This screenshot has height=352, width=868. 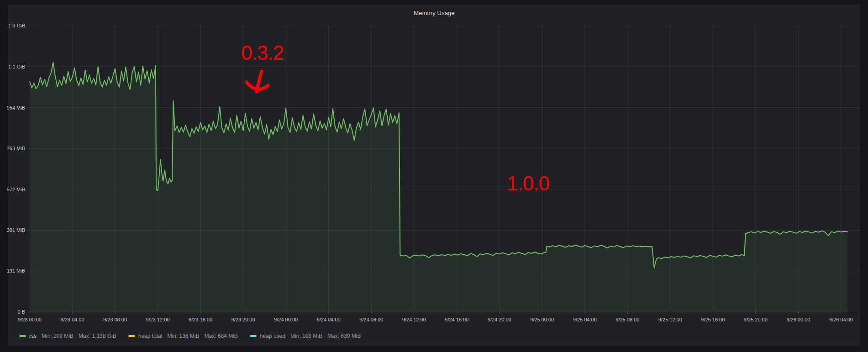 What do you see at coordinates (16, 26) in the screenshot?
I see `y-axis-label: 1.3 GiB` at bounding box center [16, 26].